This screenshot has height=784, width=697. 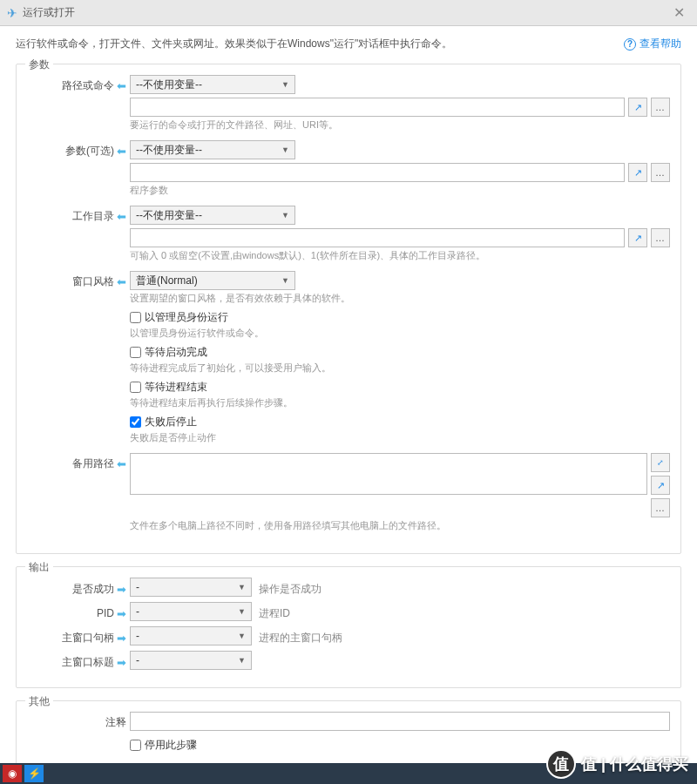 I want to click on success-combo: -▼, so click(x=191, y=587).